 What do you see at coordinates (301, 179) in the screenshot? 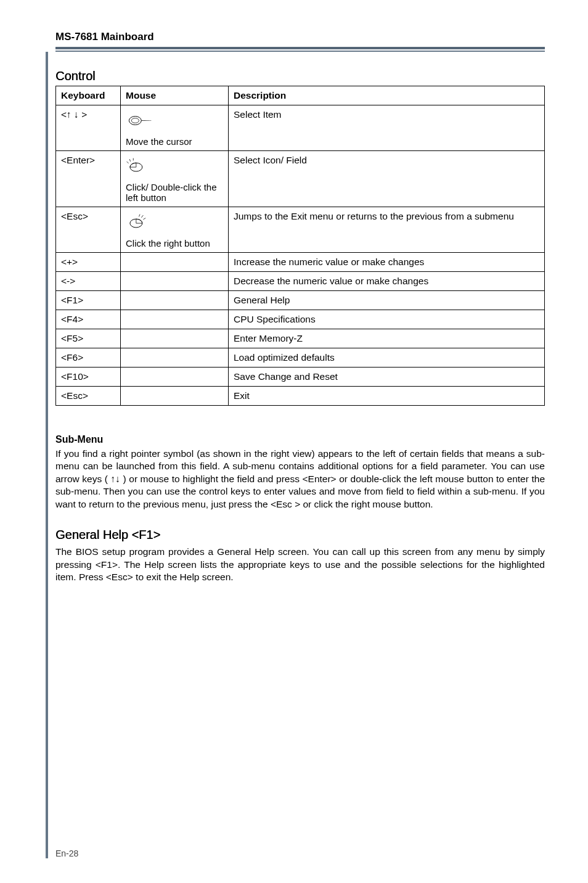
I see `table-row: <Enter> Click/ Double-click the left but…` at bounding box center [301, 179].